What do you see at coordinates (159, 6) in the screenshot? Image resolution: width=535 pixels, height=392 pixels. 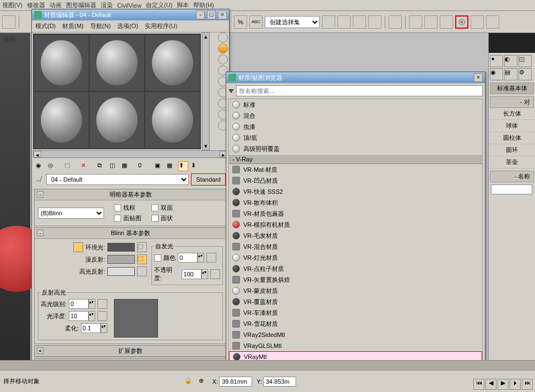 I see `menu-custom: 自定义(U)` at bounding box center [159, 6].